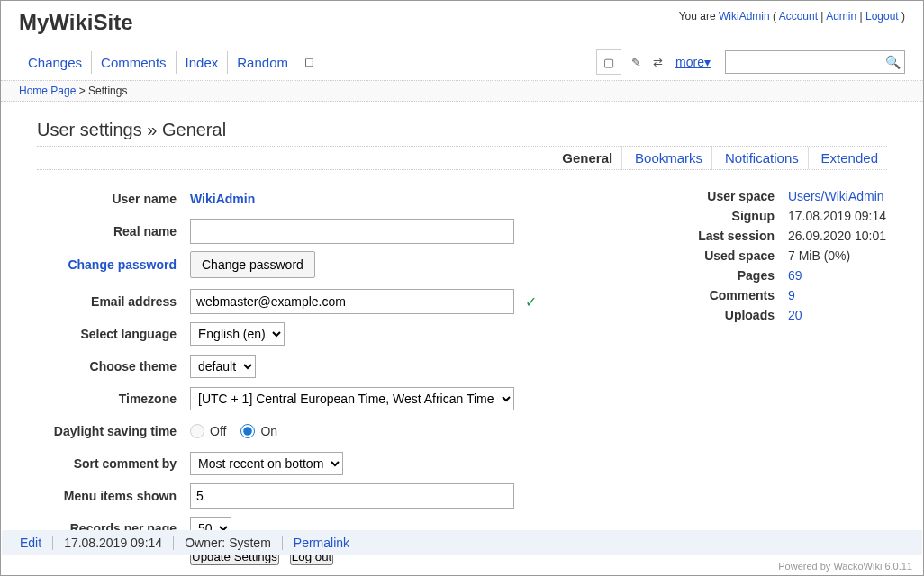 The image size is (924, 576). What do you see at coordinates (113, 543) in the screenshot?
I see `footer-date: 17.08.2019 09:14` at bounding box center [113, 543].